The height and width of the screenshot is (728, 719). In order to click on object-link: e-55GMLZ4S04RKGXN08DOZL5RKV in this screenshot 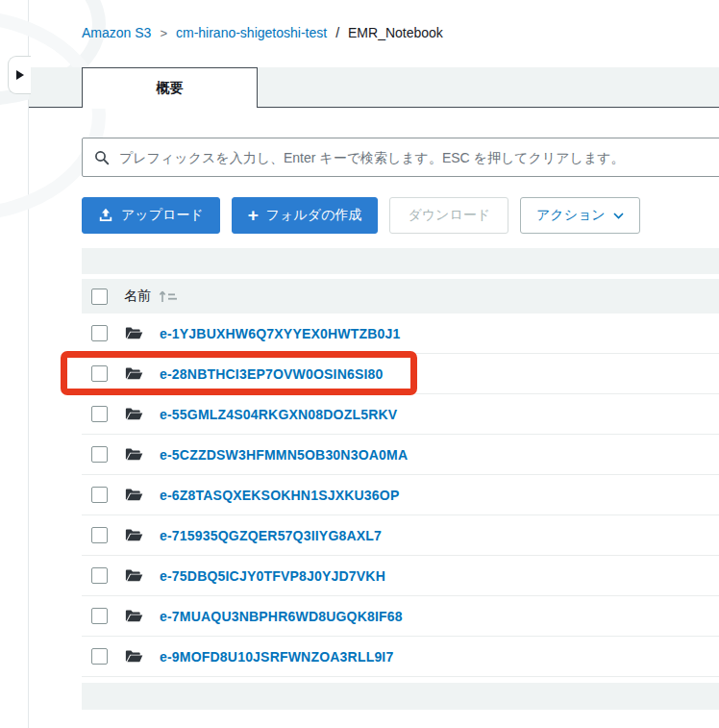, I will do `click(279, 414)`.